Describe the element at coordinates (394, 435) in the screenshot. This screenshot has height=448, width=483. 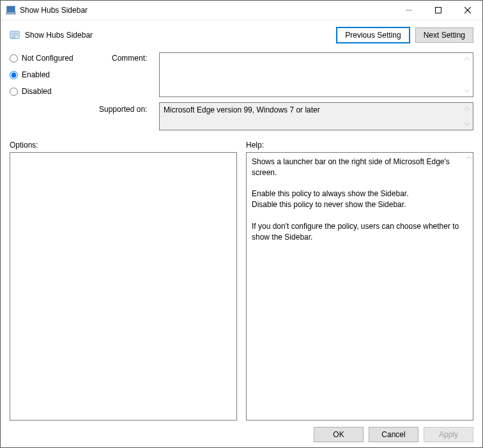
I see `cancel-button: Cancel` at that location.